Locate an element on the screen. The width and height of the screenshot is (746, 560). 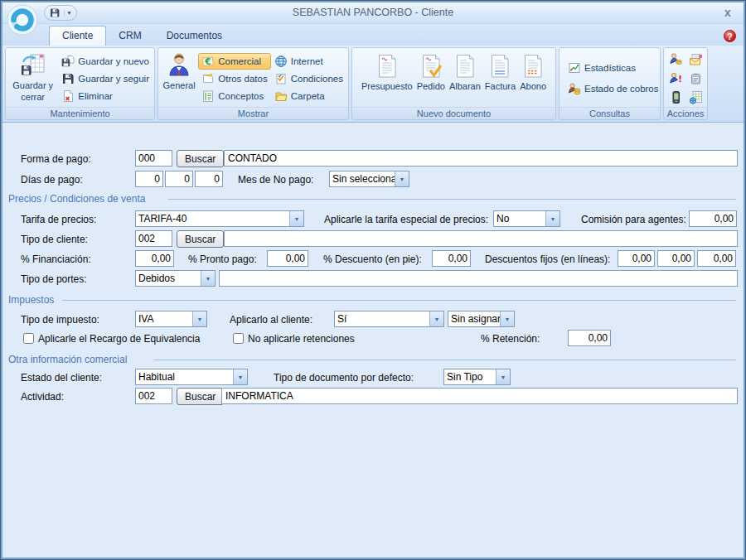
comercial-button: € Comercial is located at coordinates (234, 61).